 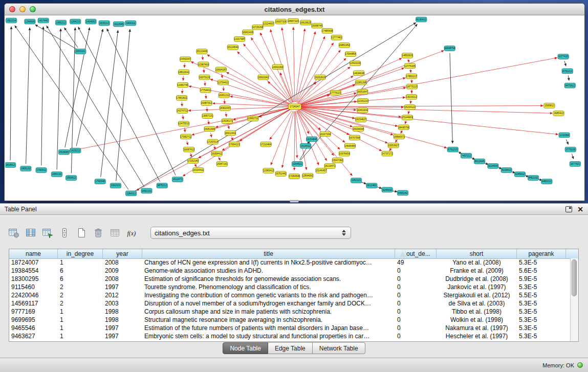 What do you see at coordinates (563, 57) in the screenshot?
I see `graph-node: 9277415` at bounding box center [563, 57].